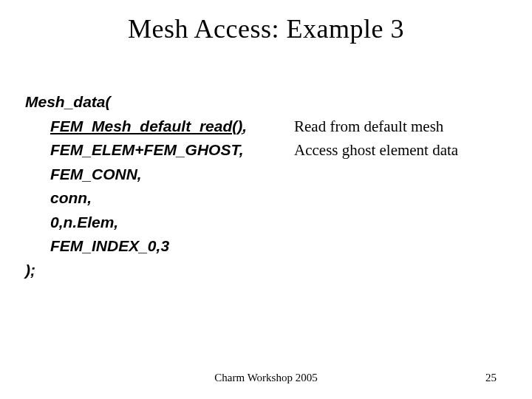 The width and height of the screenshot is (532, 399). Describe the element at coordinates (172, 151) in the screenshot. I see `code-cell-2: FEM_ELEM+FEM_GHOST,` at that location.